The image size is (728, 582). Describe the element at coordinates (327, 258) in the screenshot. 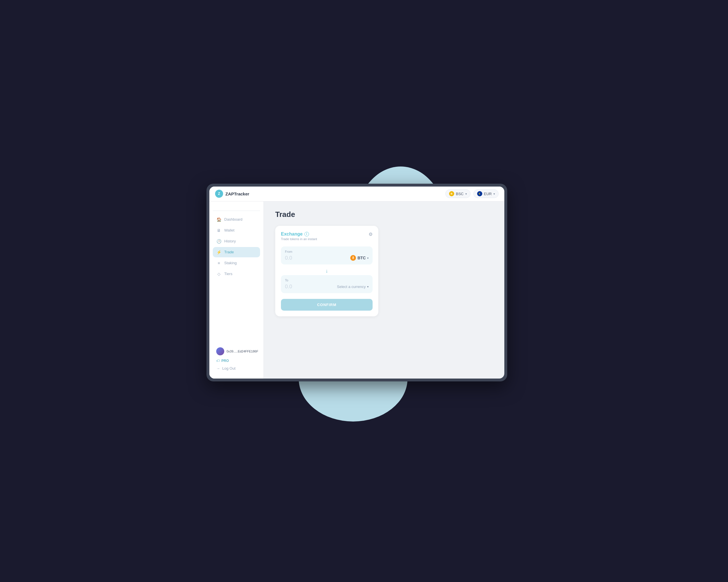

I see `from-field-row: ₿ BTC ▾` at that location.